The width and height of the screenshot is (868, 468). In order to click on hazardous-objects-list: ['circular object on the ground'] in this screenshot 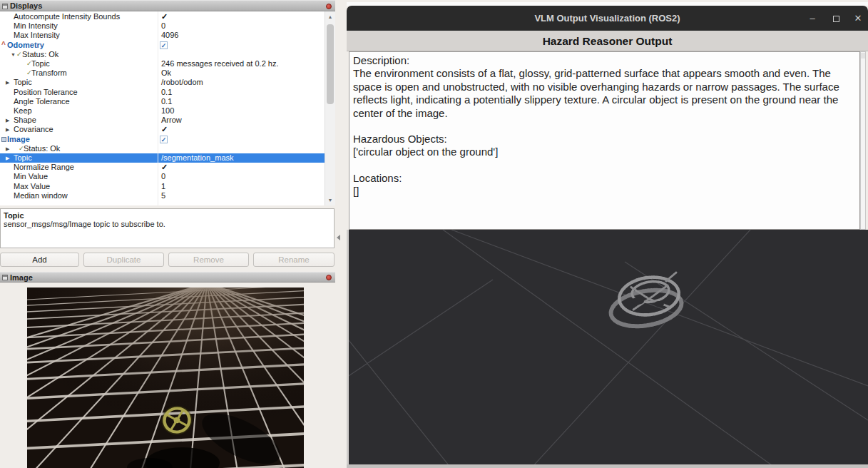, I will do `click(605, 152)`.